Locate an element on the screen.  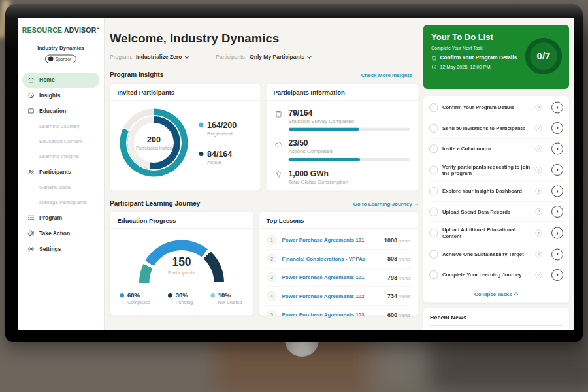
gauge-center-value: 150 is located at coordinates (182, 262).